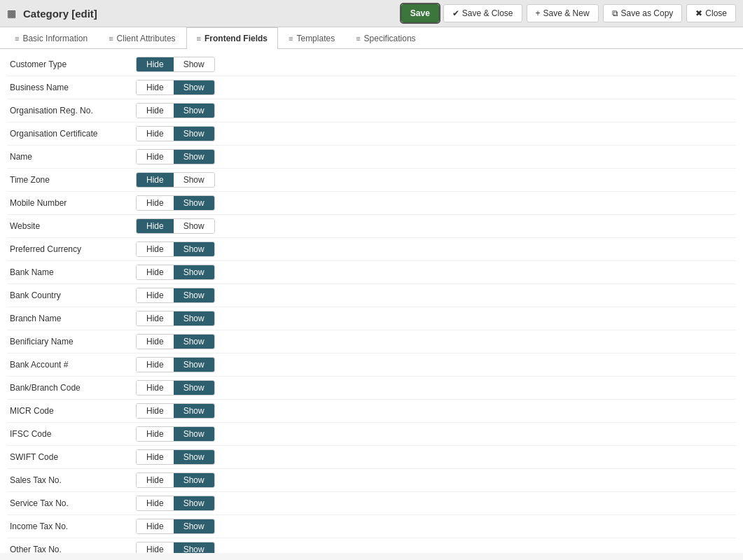 The image size is (743, 560). I want to click on plus-icon: +, so click(538, 13).